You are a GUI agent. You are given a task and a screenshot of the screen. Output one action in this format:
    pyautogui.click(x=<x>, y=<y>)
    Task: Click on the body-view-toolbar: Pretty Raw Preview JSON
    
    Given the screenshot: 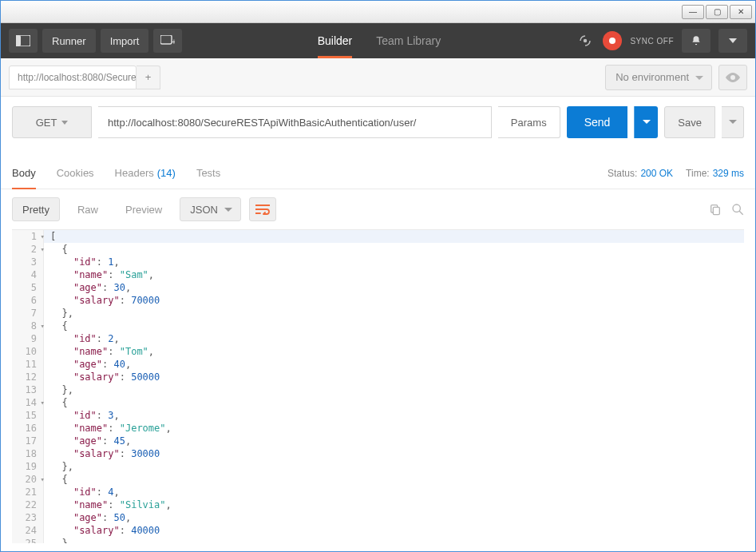 What is the action you would take?
    pyautogui.click(x=378, y=209)
    